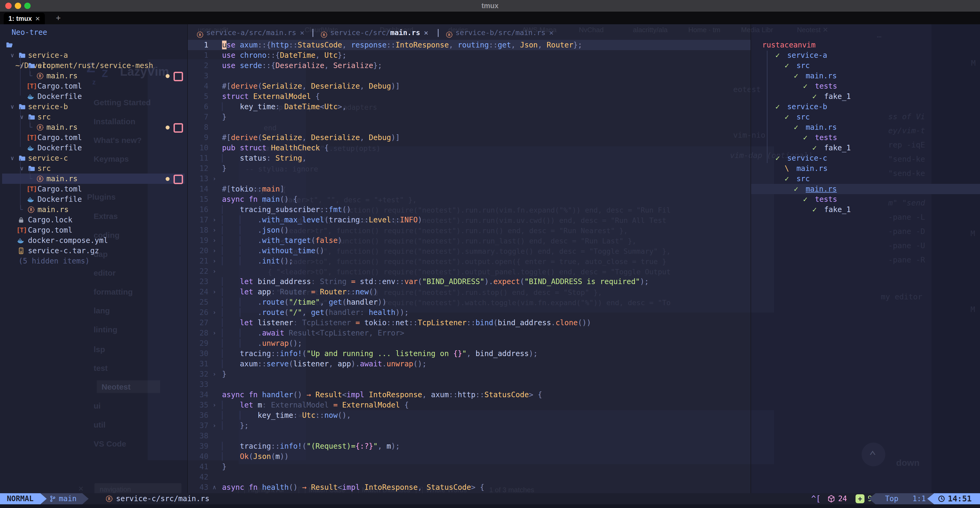  I want to click on segment-arrow-icon, so click(872, 498).